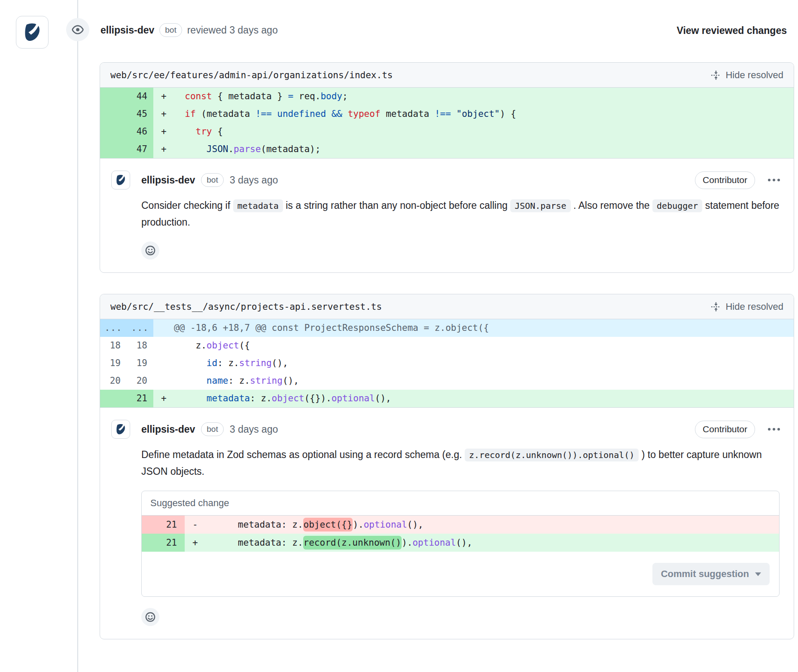  I want to click on line-number-new: 47, so click(140, 150).